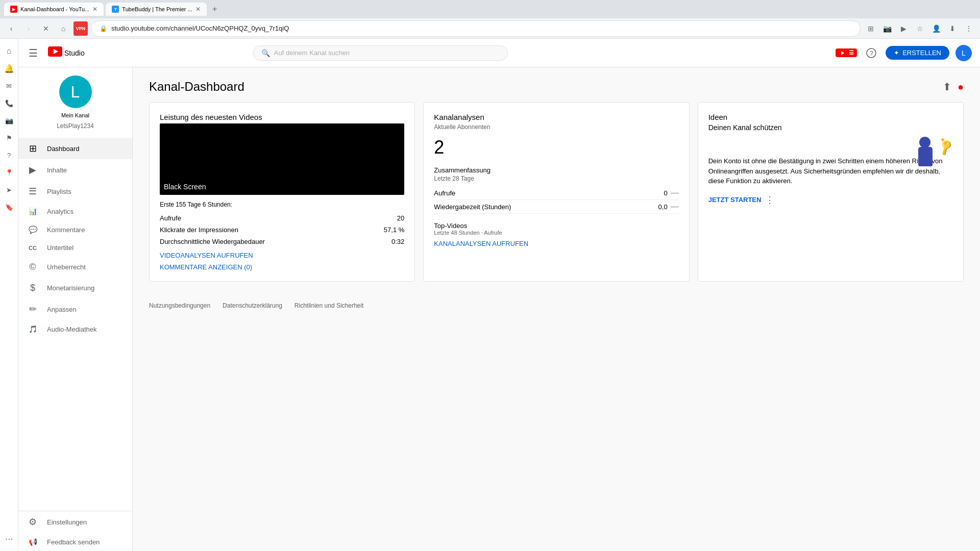 The width and height of the screenshot is (980, 551). I want to click on user-avatar: L, so click(964, 53).